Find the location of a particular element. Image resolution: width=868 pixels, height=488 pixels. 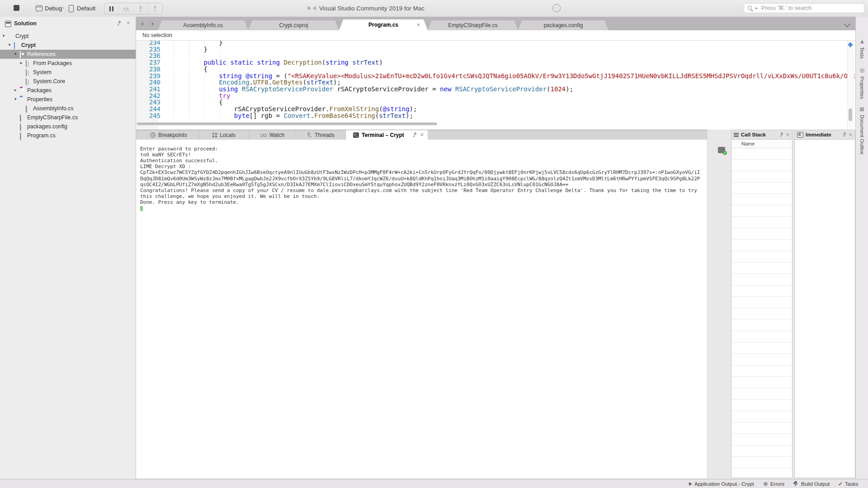

terminal-icon is located at coordinates (356, 135).